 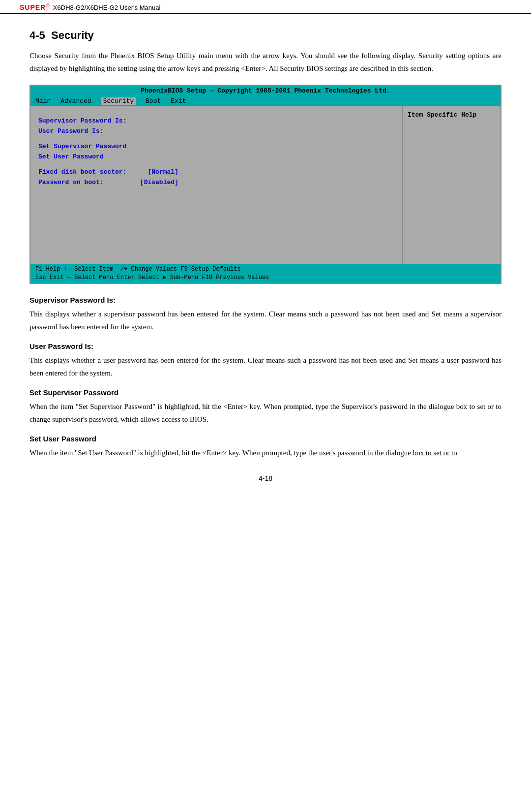 I want to click on subsection-body-set-user: When the item "Set User Password" is hig…, so click(x=266, y=453).